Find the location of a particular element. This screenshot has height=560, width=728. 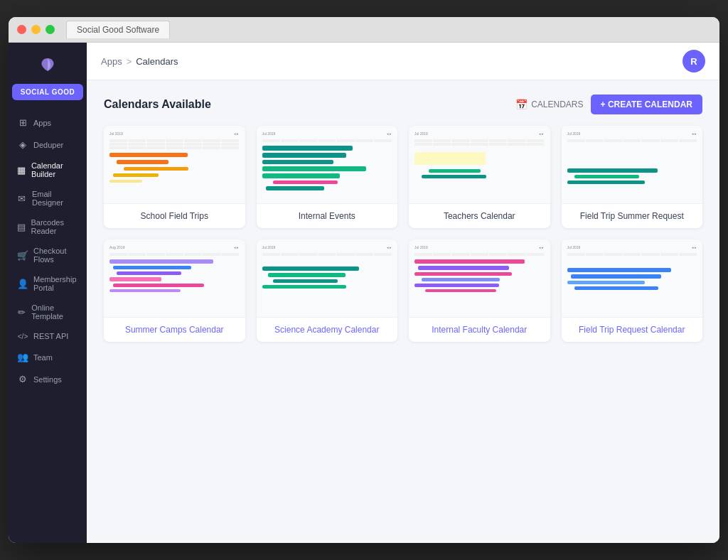

sidebar-item-deduper: ◈ Deduper is located at coordinates (48, 145).